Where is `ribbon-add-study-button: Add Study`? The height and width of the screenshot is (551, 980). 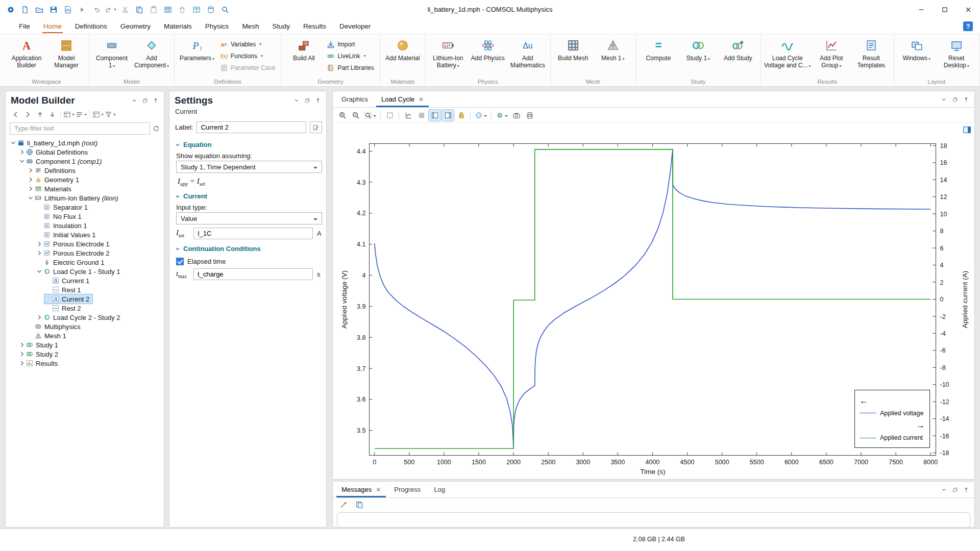 ribbon-add-study-button: Add Study is located at coordinates (738, 57).